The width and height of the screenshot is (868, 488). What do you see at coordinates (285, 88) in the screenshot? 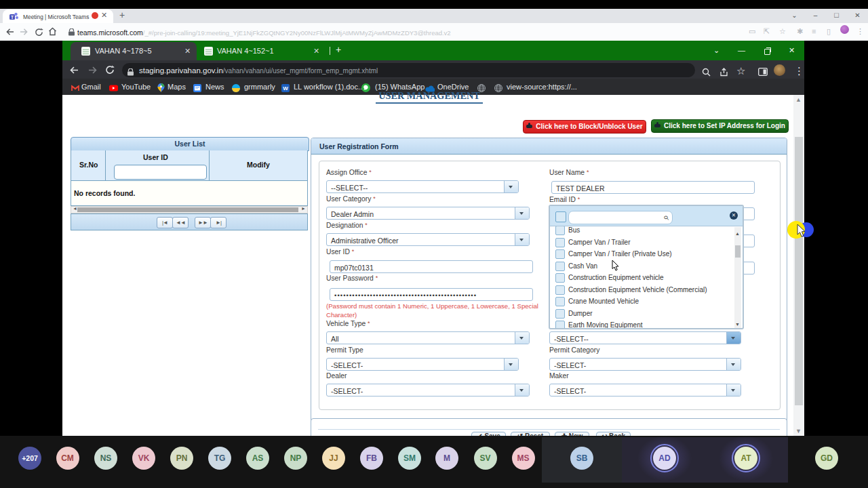
I see `svg-text: W` at bounding box center [285, 88].